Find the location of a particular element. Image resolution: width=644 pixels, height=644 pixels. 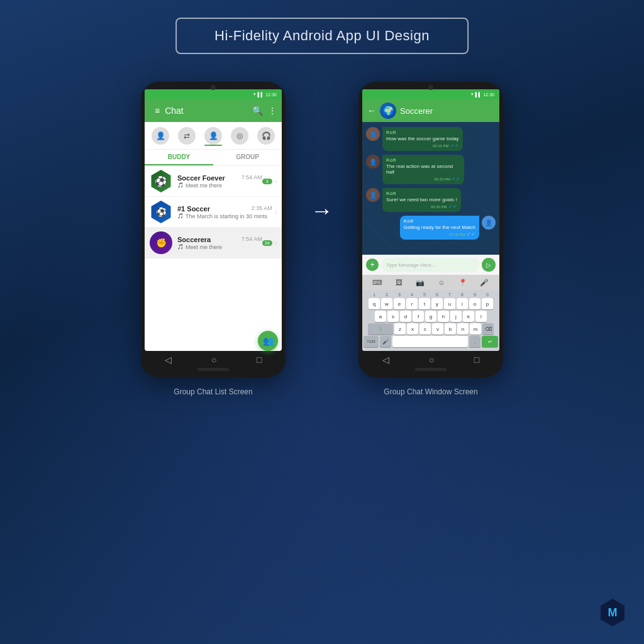

input-bar: + Type Message Here... ▷ is located at coordinates (431, 265).